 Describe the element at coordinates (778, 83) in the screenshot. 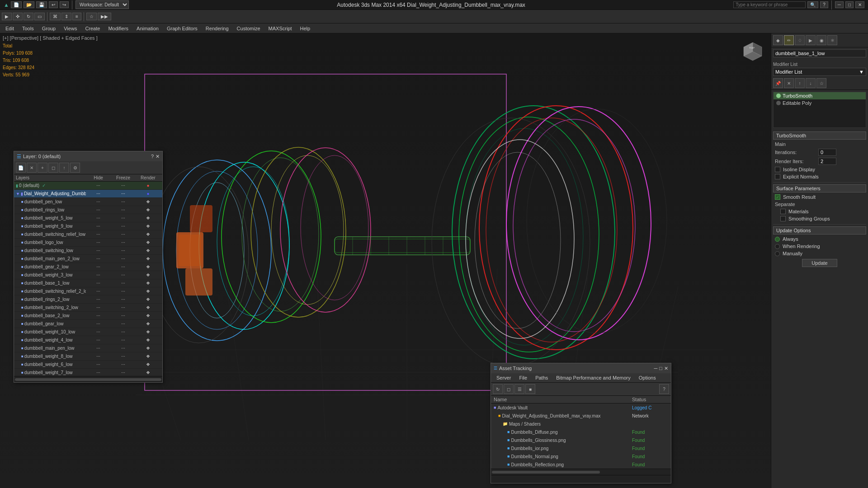

I see `pin-stack-btn: 📌` at that location.